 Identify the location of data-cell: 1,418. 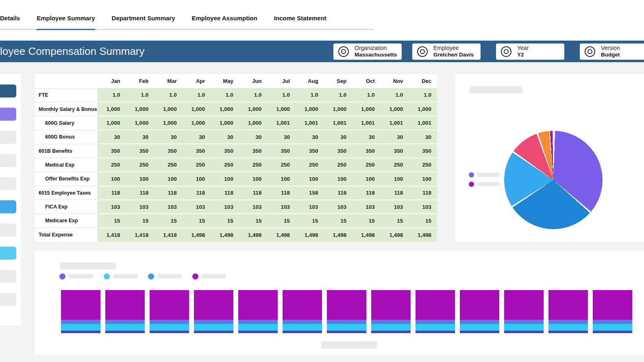
(112, 235).